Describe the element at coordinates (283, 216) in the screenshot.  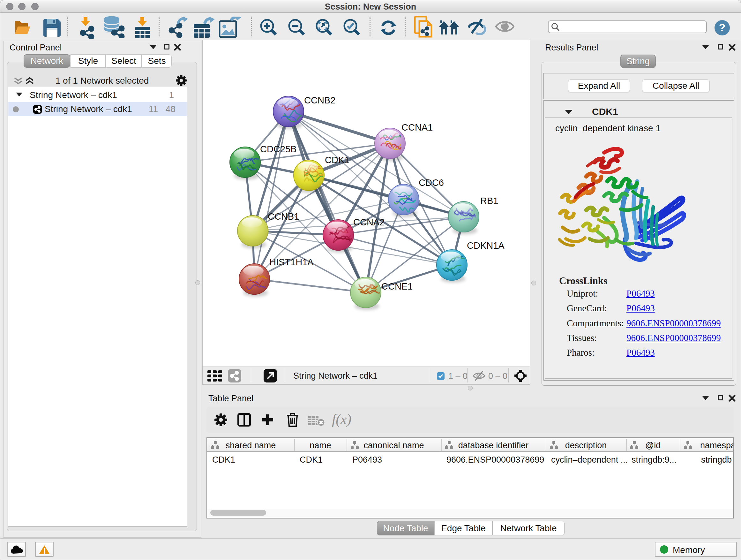
I see `svg-text: CCNB1` at that location.